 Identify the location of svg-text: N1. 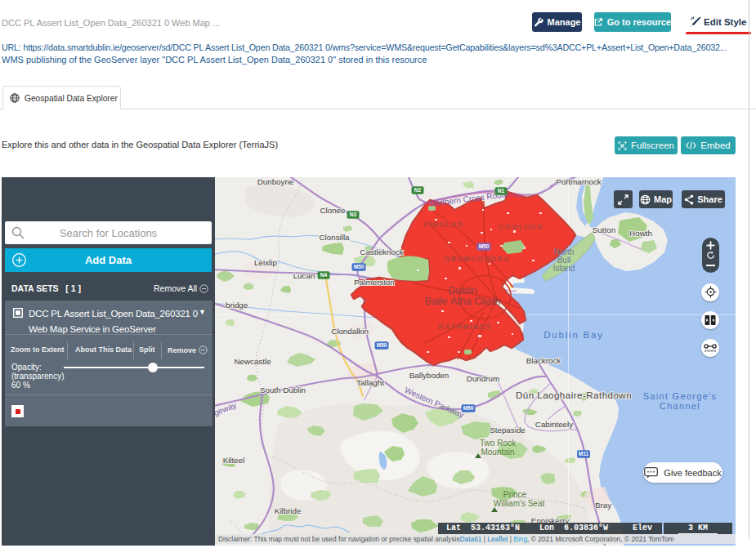
(502, 191).